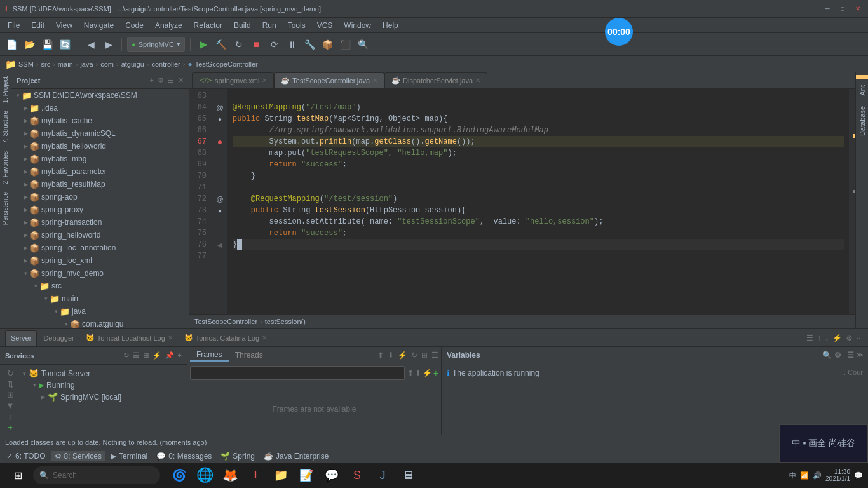 Image resolution: width=868 pixels, height=488 pixels. I want to click on fold-icon-76: ◀, so click(220, 245).